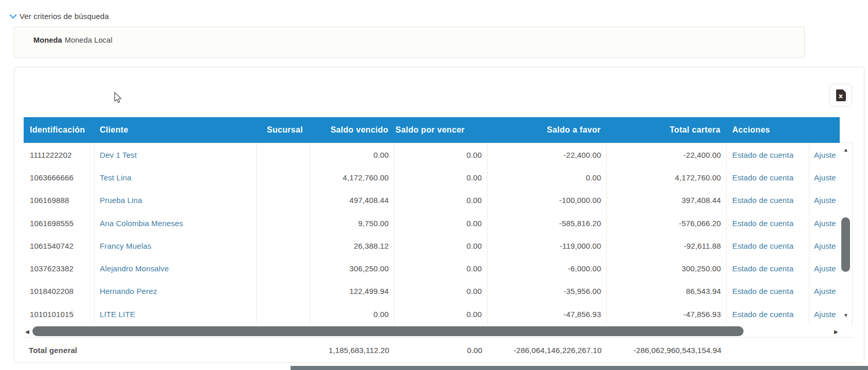 Image resolution: width=868 pixels, height=370 pixels. Describe the element at coordinates (352, 177) in the screenshot. I see `row-saldo-vencido: 4,172,760.00` at that location.